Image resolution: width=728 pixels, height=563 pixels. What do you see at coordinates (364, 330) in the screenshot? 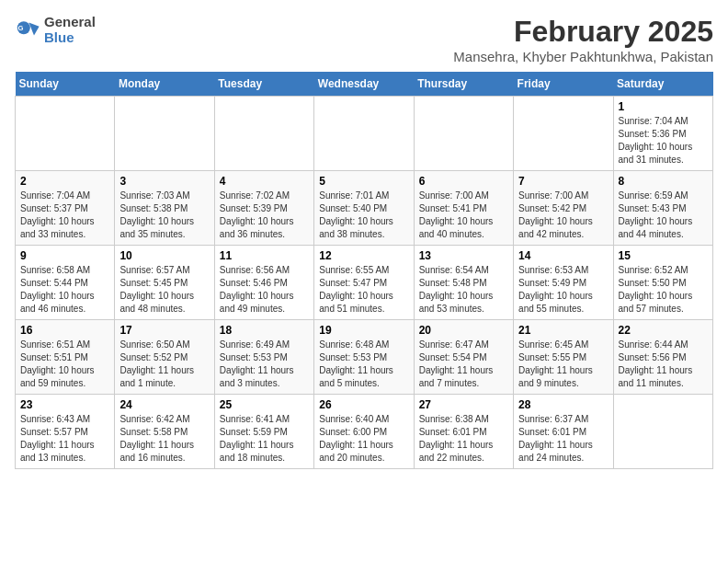
I see `day-number: 19` at bounding box center [364, 330].